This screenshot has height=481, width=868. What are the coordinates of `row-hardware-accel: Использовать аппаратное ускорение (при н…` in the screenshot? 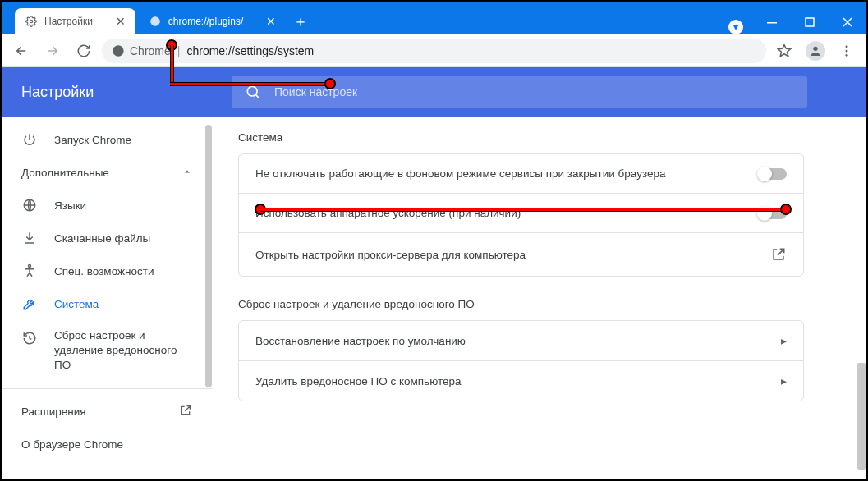 It's located at (521, 213).